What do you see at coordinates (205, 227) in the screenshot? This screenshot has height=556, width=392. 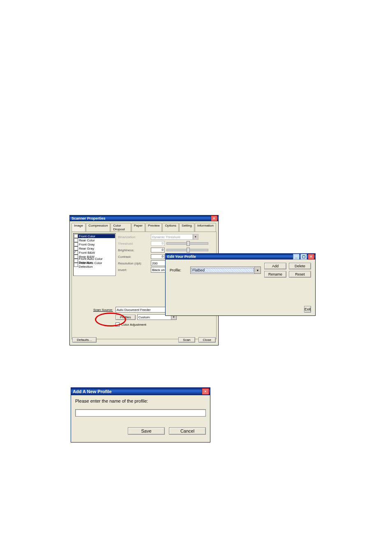 I see `tab-information: Information` at bounding box center [205, 227].